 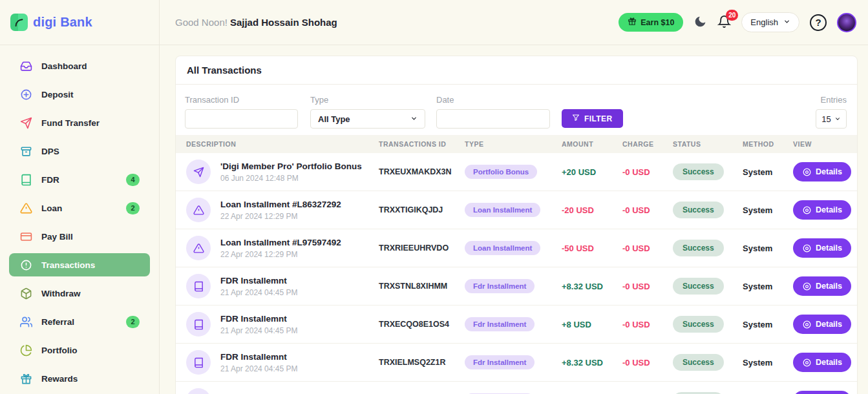 I want to click on transaction-id-group: Transaction ID, so click(x=242, y=112).